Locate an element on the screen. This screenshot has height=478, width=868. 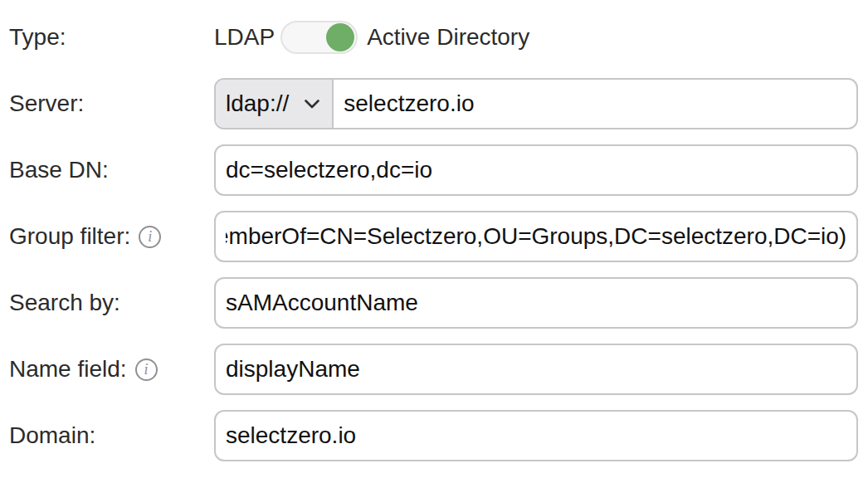
server-host-input is located at coordinates (595, 104).